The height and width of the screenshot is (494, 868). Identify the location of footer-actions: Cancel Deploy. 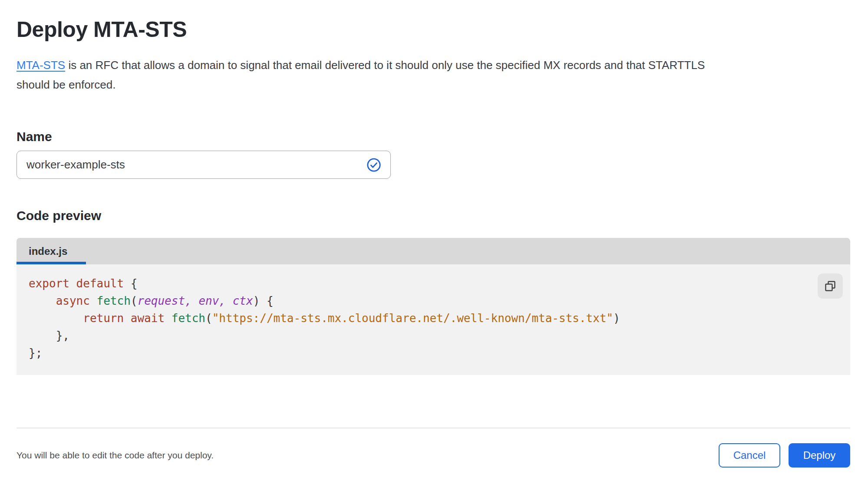
(784, 455).